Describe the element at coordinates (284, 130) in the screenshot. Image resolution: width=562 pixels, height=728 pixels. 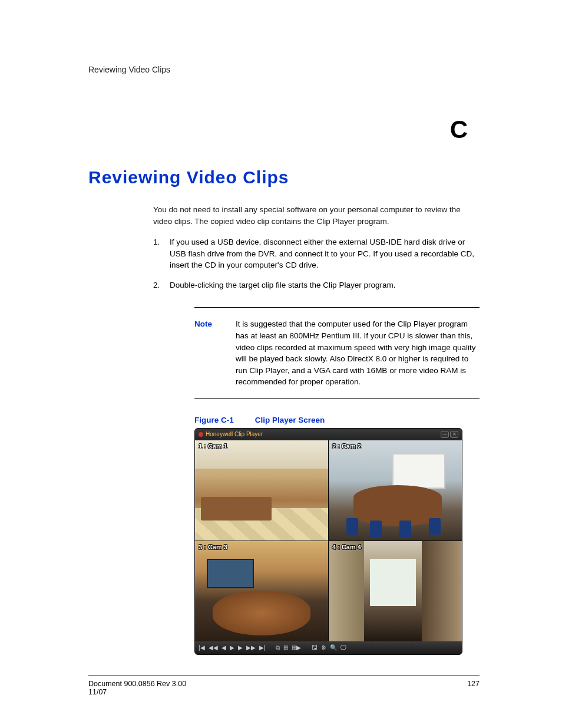
I see `appendix-letter: C` at that location.